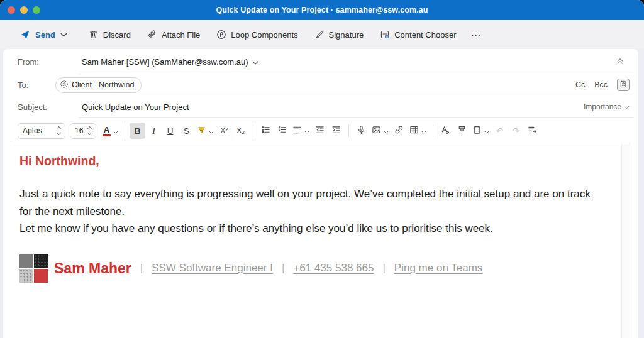 This screenshot has height=338, width=644. Describe the element at coordinates (94, 35) in the screenshot. I see `trash-icon` at that location.